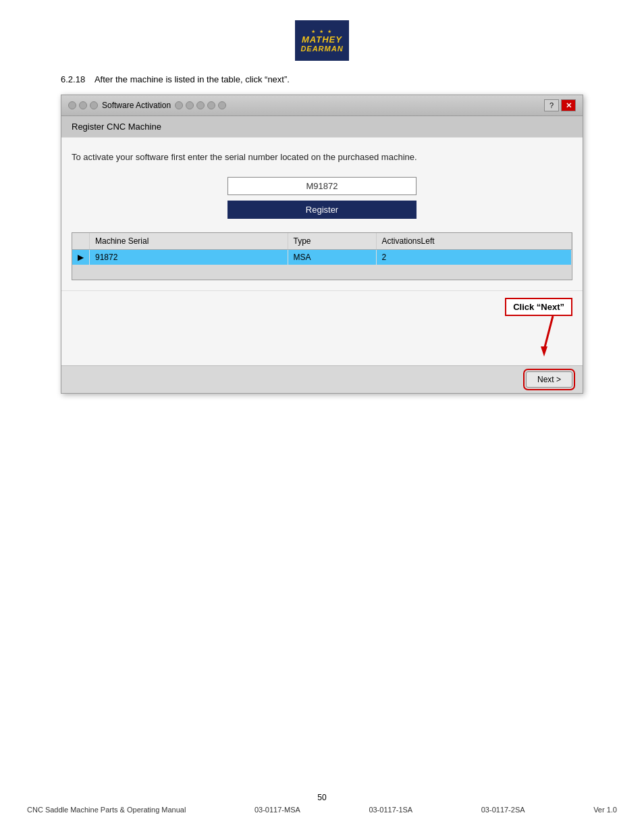  What do you see at coordinates (322, 257) in the screenshot?
I see `table-container: Machine Serial Type ActivationsLeft ▶ 91…` at bounding box center [322, 257].